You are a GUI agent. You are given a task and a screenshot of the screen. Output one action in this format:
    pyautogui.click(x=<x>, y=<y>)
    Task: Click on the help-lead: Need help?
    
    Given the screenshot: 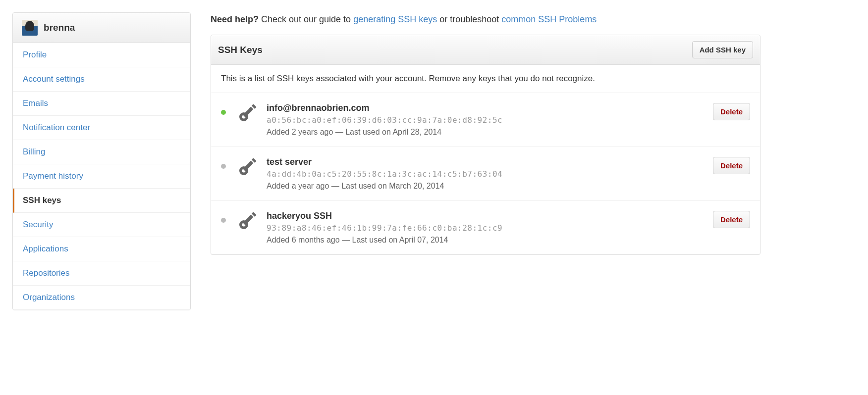 What is the action you would take?
    pyautogui.click(x=235, y=19)
    